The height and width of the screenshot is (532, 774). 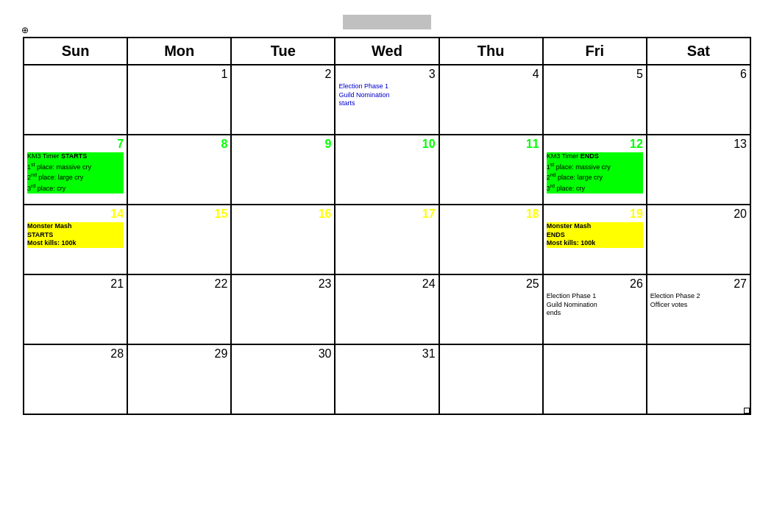 I want to click on week-row-2: 14Monster MashSTARTSMost kills: 100k1516…, so click(x=387, y=240).